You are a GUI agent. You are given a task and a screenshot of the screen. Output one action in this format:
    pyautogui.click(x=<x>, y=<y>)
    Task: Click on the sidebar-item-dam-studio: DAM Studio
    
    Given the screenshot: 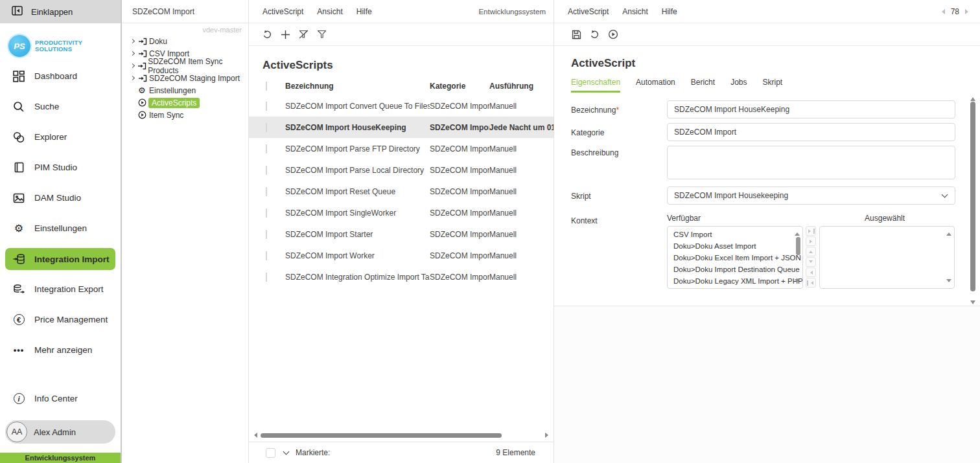 What is the action you would take?
    pyautogui.click(x=60, y=198)
    